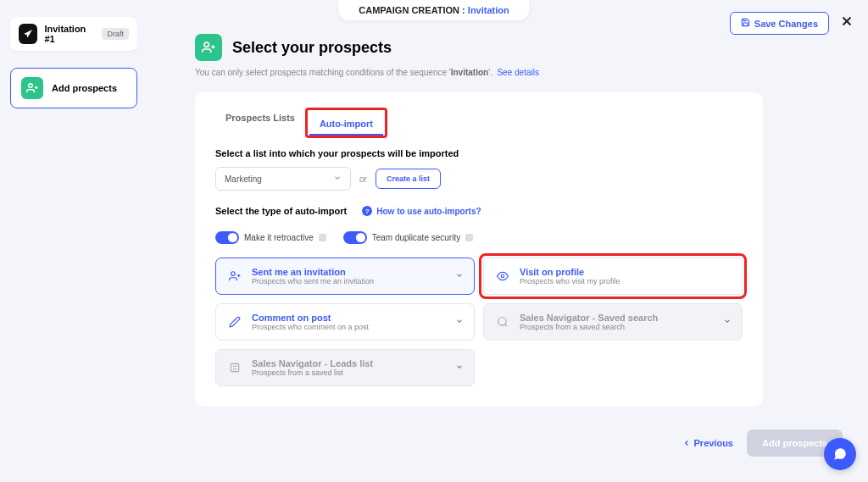  I want to click on draft-badge: Draft, so click(115, 34).